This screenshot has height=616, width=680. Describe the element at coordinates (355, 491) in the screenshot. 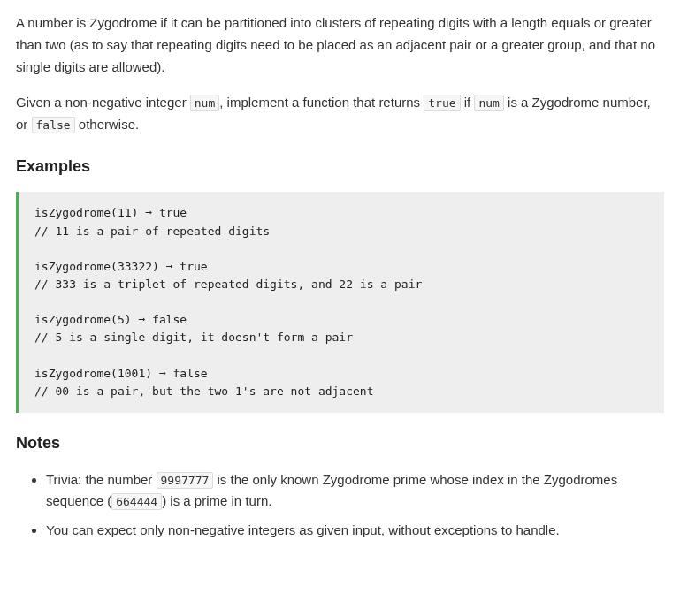

I see `list-item: Trivia: the number 9997777 is the only k…` at that location.